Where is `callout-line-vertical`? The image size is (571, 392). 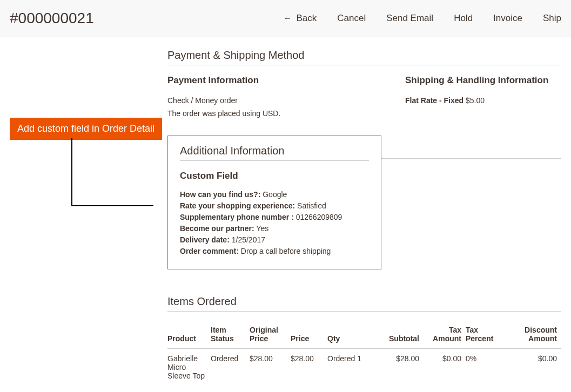 callout-line-vertical is located at coordinates (72, 172).